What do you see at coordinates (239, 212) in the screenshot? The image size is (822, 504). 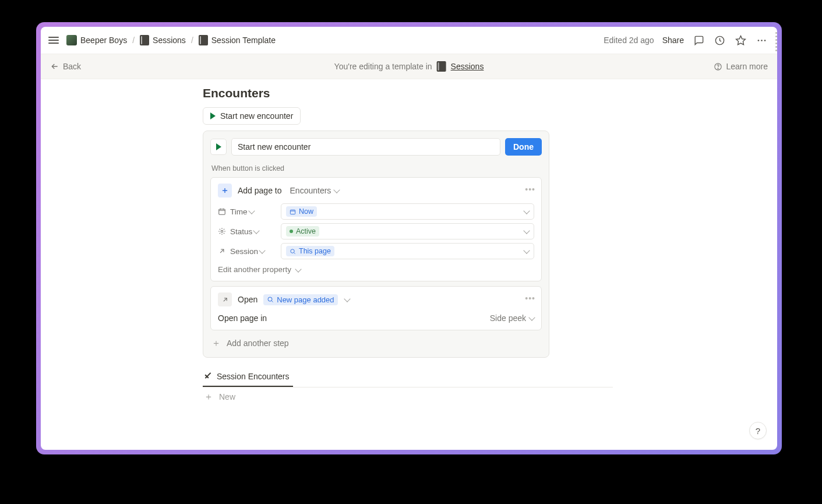 I see `prop-name: Time` at bounding box center [239, 212].